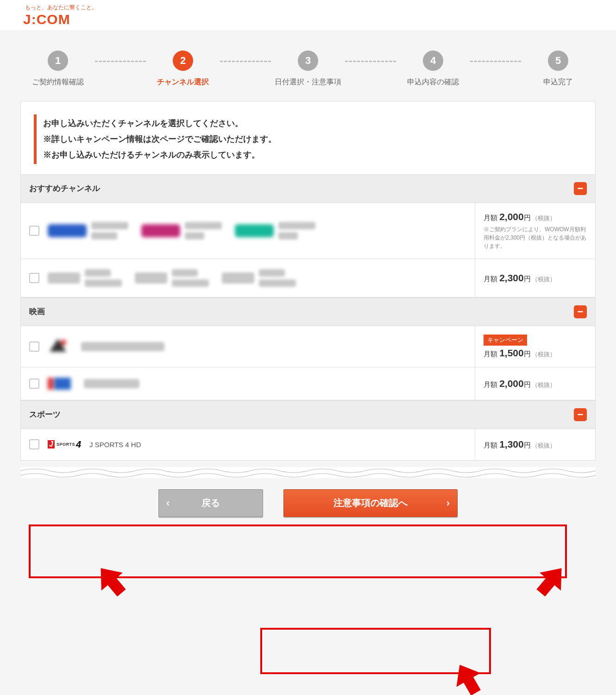 The height and width of the screenshot is (695, 616). Describe the element at coordinates (37, 311) in the screenshot. I see `section-title-movie: 映画` at that location.